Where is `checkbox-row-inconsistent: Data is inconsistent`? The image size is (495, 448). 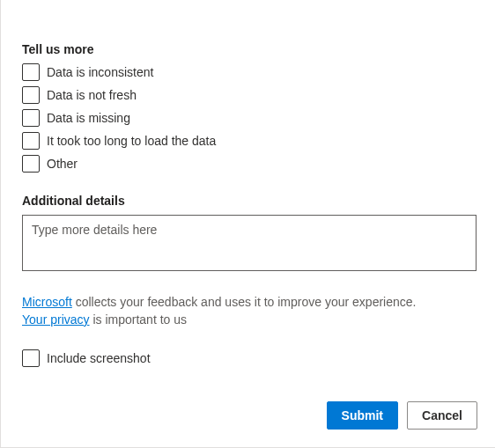
checkbox-row-inconsistent: Data is inconsistent is located at coordinates (250, 72).